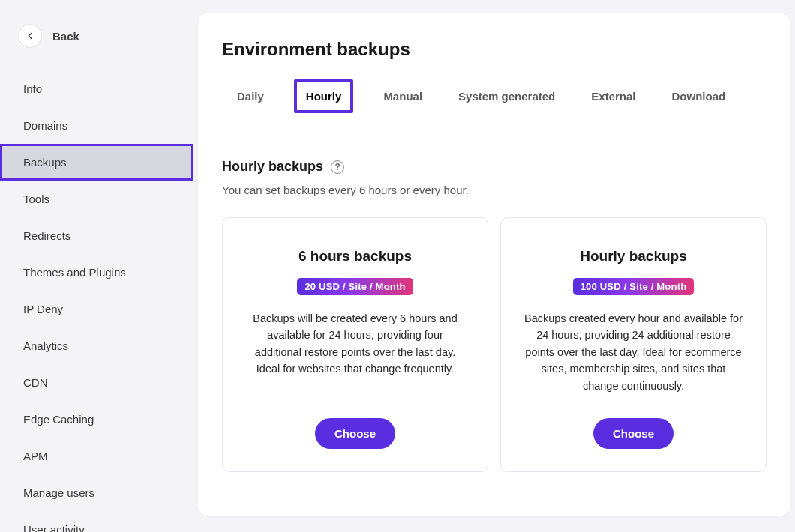 The image size is (795, 532). Describe the element at coordinates (356, 344) in the screenshot. I see `plan-card-description: Backups will be created every 6 hours an…` at that location.